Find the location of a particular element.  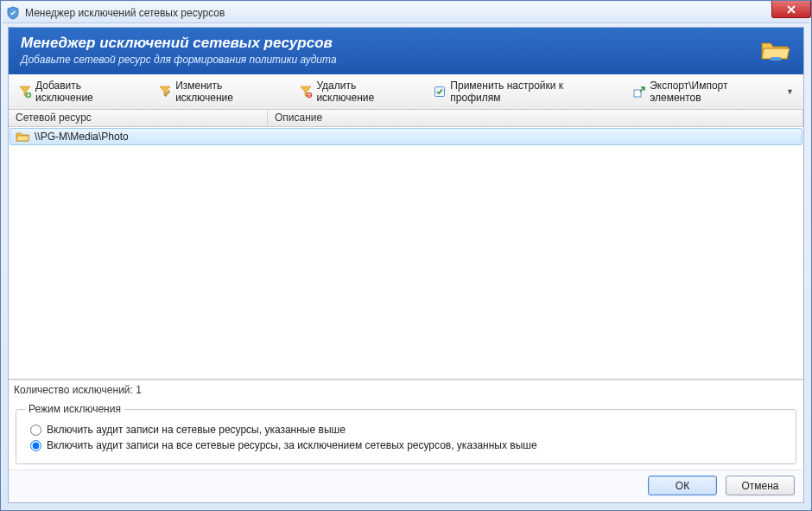

mode-legend: Режим исключения is located at coordinates (74, 409).